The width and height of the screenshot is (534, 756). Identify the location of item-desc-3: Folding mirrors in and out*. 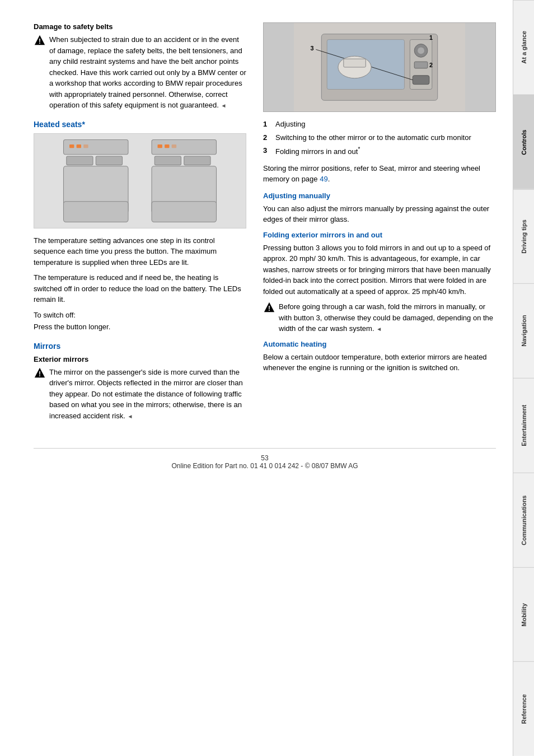
(318, 151).